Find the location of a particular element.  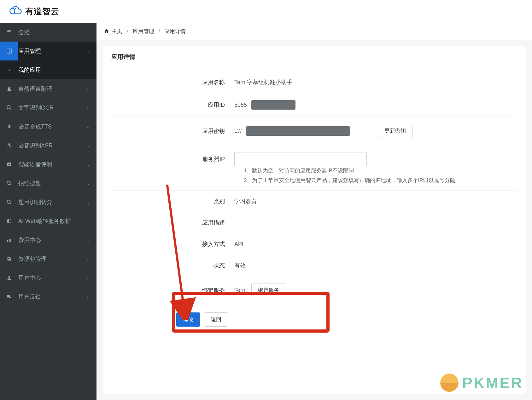

label-app-secret: 应用密钥 is located at coordinates (173, 131).